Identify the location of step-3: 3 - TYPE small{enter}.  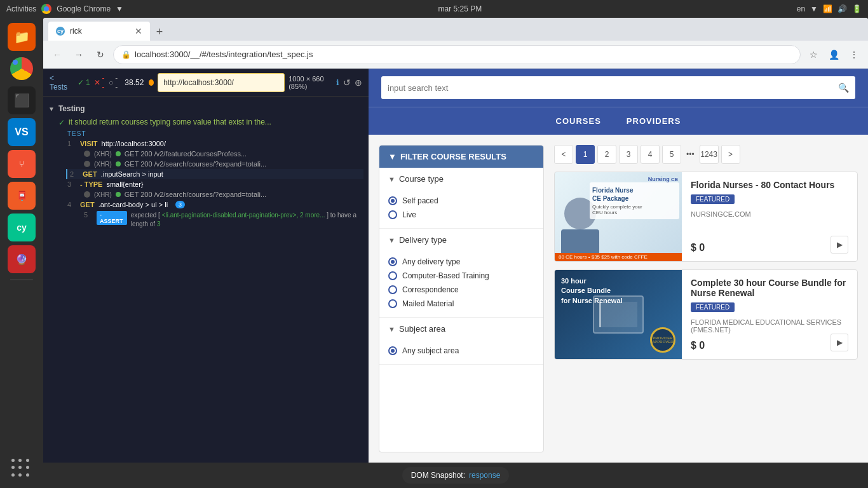
(215, 184).